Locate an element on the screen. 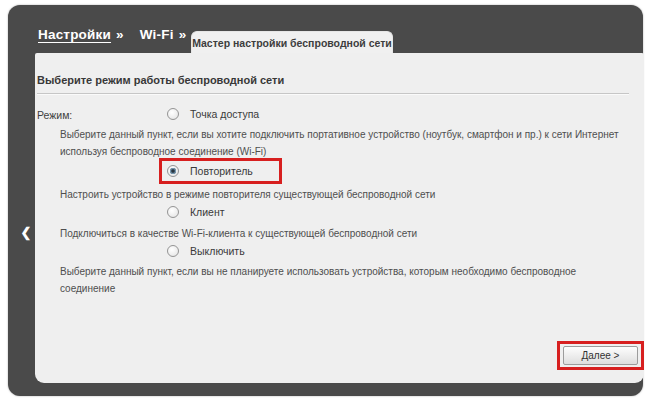 Image resolution: width=650 pixels, height=401 pixels. off-description: Выберите данный пункт, если вы не планир… is located at coordinates (347, 280).